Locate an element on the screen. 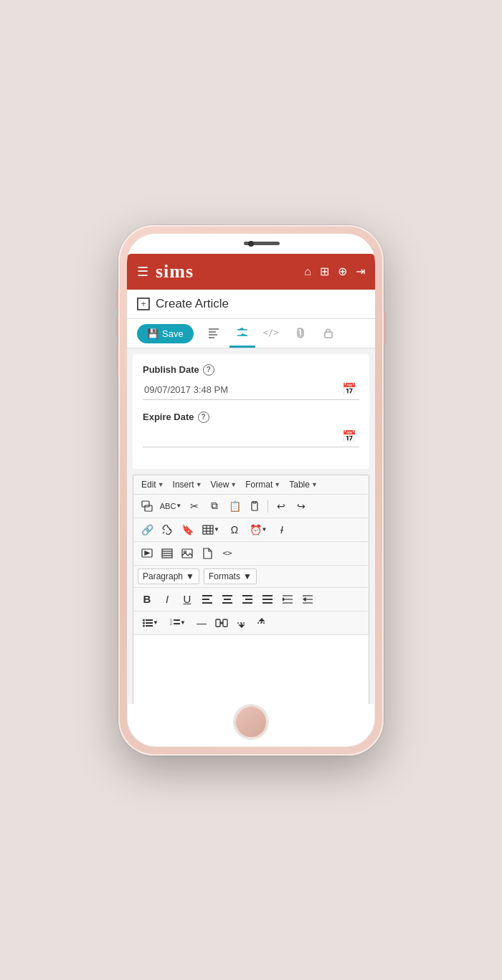 The width and height of the screenshot is (502, 980). home-button is located at coordinates (251, 722).